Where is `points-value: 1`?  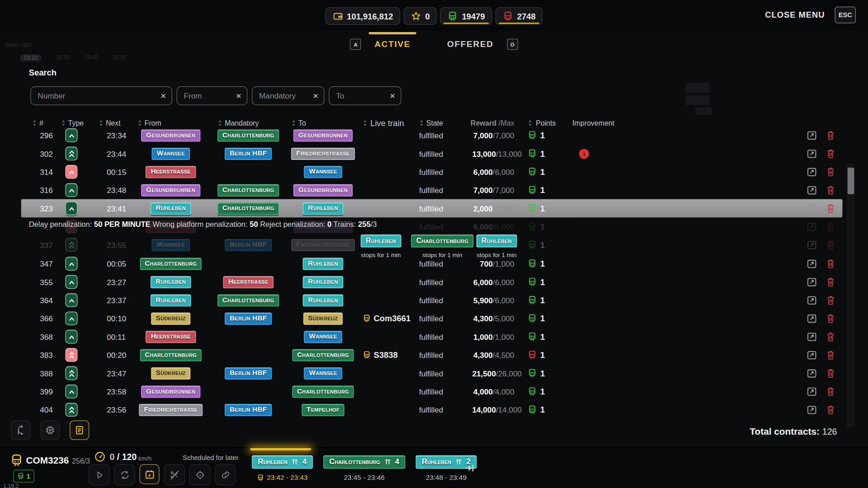
points-value: 1 is located at coordinates (542, 318).